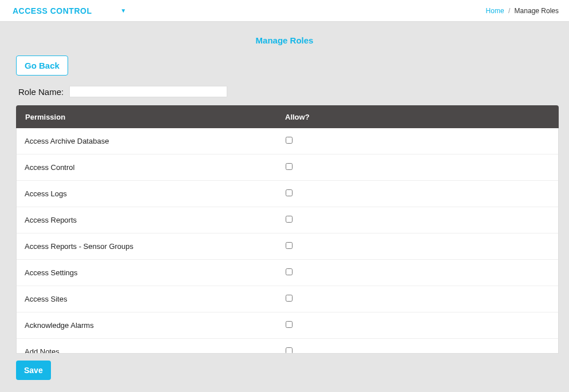 The image size is (569, 392). Describe the element at coordinates (422, 117) in the screenshot. I see `header-allow: Allow?` at that location.